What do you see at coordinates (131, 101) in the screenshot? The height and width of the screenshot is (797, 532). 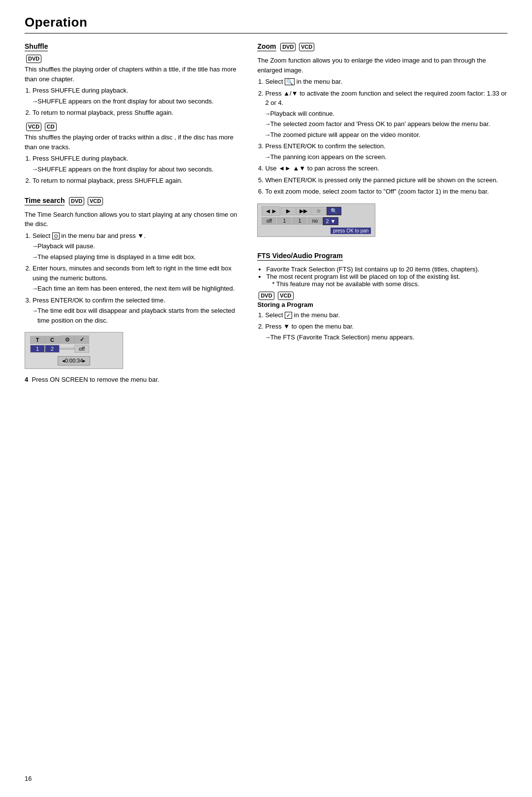 I see `shuffle-dvd-steps: Press SHUFFLE during playback. SHUFFLE a…` at bounding box center [131, 101].